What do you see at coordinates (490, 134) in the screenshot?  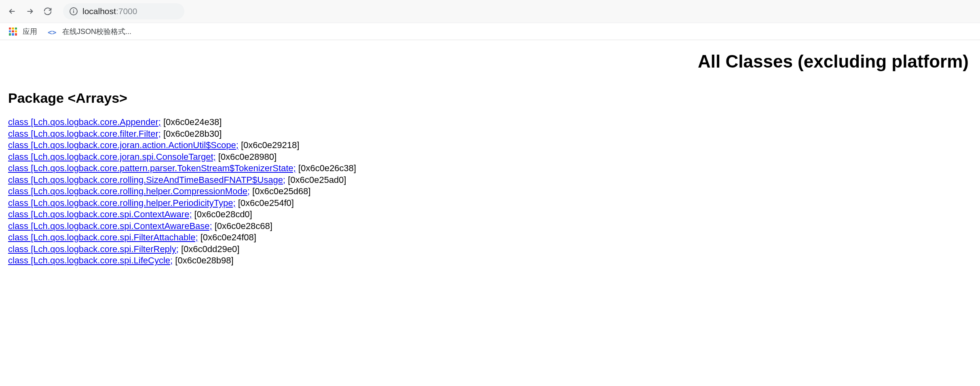 I see `class-row: class [Lch.qos.logback.core.filter.Filte…` at bounding box center [490, 134].